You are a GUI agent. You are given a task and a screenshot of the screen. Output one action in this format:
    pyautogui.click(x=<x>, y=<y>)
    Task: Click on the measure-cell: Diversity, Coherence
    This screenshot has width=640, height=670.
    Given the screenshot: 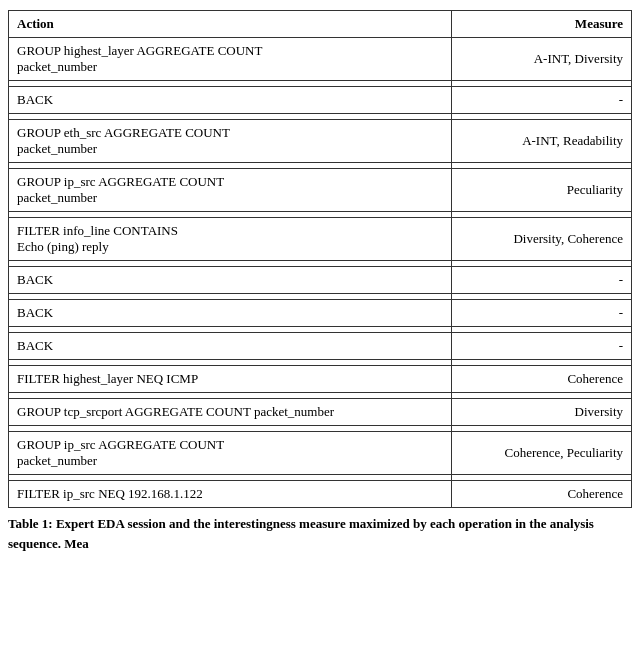 What is the action you would take?
    pyautogui.click(x=542, y=240)
    